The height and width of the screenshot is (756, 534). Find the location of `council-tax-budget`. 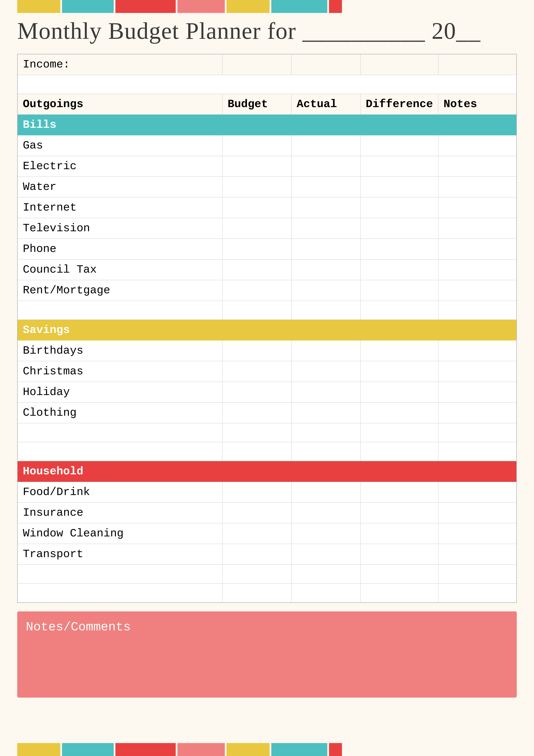

council-tax-budget is located at coordinates (257, 270).